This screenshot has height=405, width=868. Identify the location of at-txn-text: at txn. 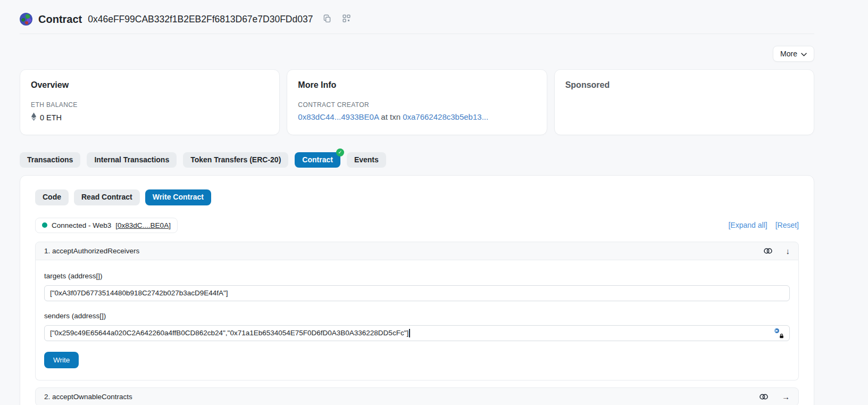
(390, 117).